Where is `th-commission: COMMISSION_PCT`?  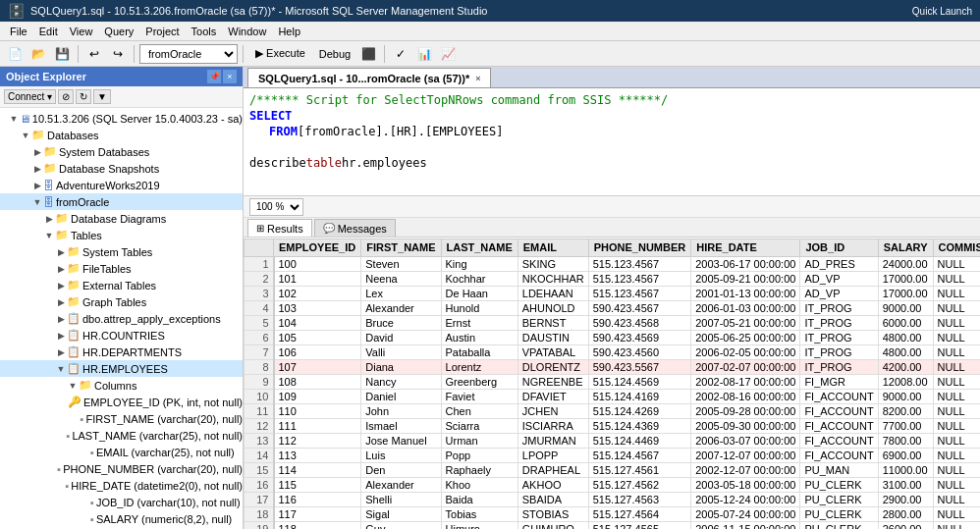
th-commission: COMMISSION_PCT is located at coordinates (956, 247).